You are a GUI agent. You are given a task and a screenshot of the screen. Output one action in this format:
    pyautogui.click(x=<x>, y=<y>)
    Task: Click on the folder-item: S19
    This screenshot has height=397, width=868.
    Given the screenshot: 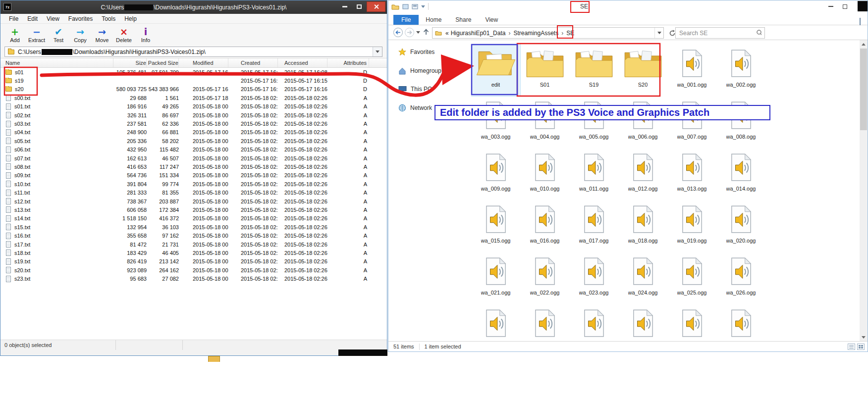 What is the action you would take?
    pyautogui.click(x=594, y=70)
    